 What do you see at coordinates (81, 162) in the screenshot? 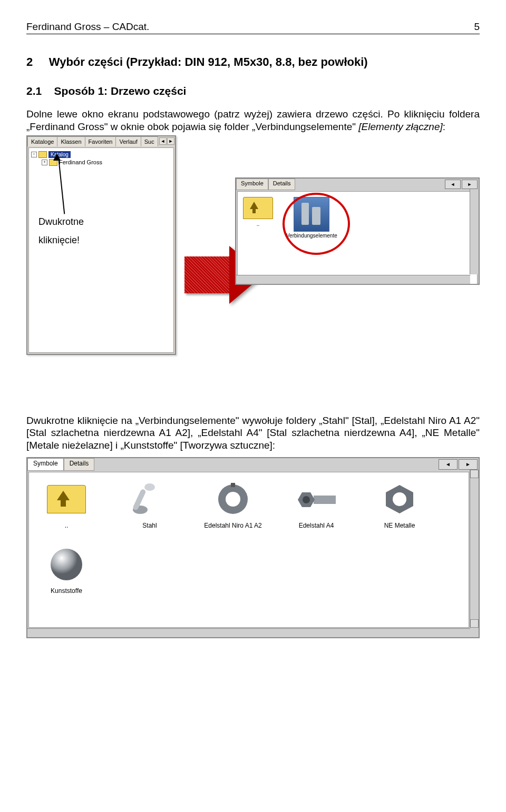
I see `tree-node-ferdinand-gross: Ferdinand Gross` at bounding box center [81, 162].